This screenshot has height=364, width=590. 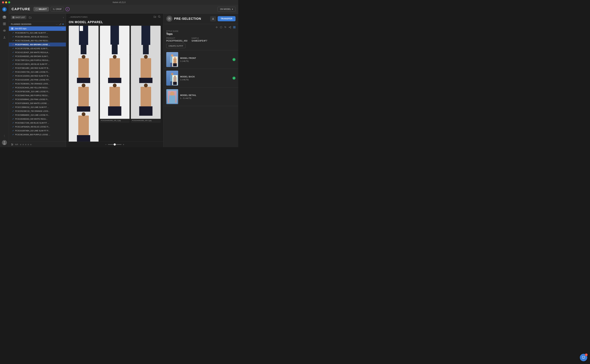 I want to click on minimize-button, so click(x=6, y=2).